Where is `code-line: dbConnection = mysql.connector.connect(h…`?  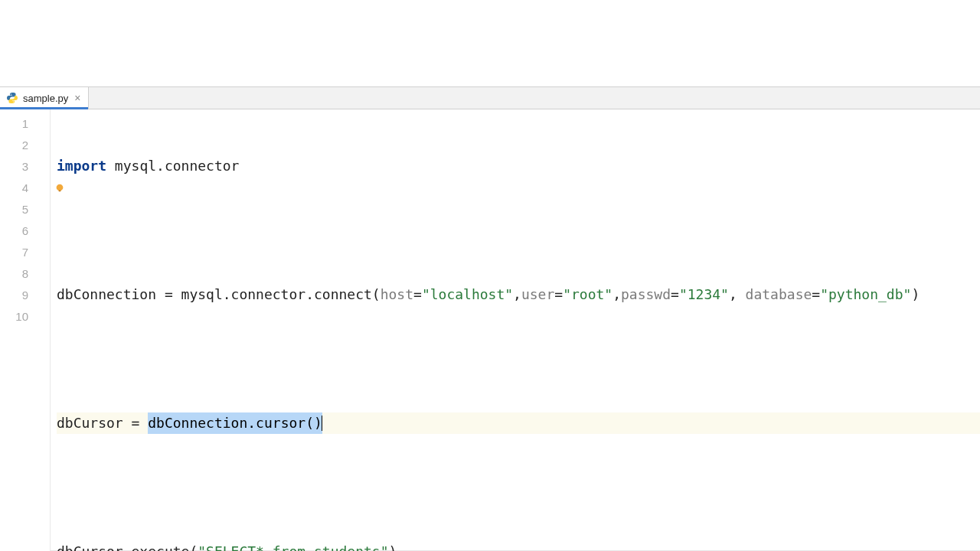
code-line: dbConnection = mysql.connector.connect(h… is located at coordinates (518, 295).